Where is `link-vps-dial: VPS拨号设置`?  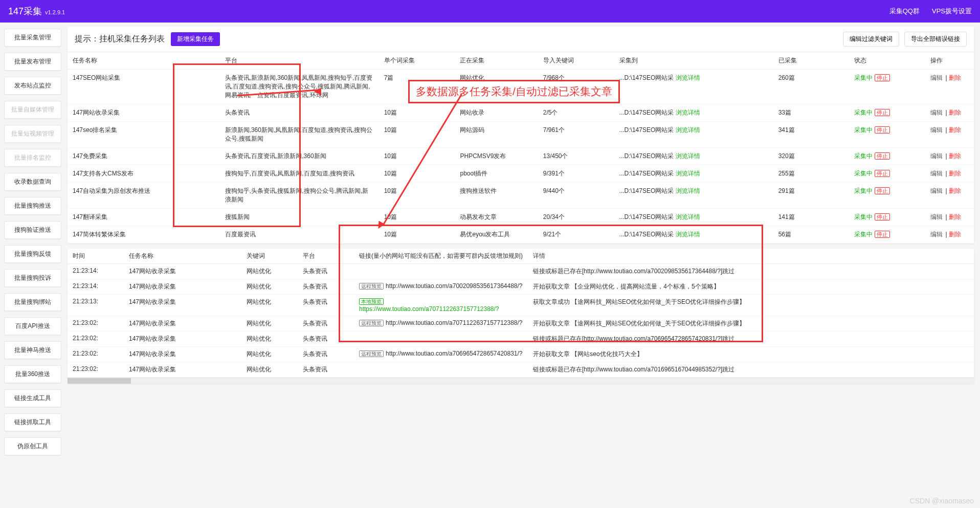 link-vps-dial: VPS拨号设置 is located at coordinates (952, 11).